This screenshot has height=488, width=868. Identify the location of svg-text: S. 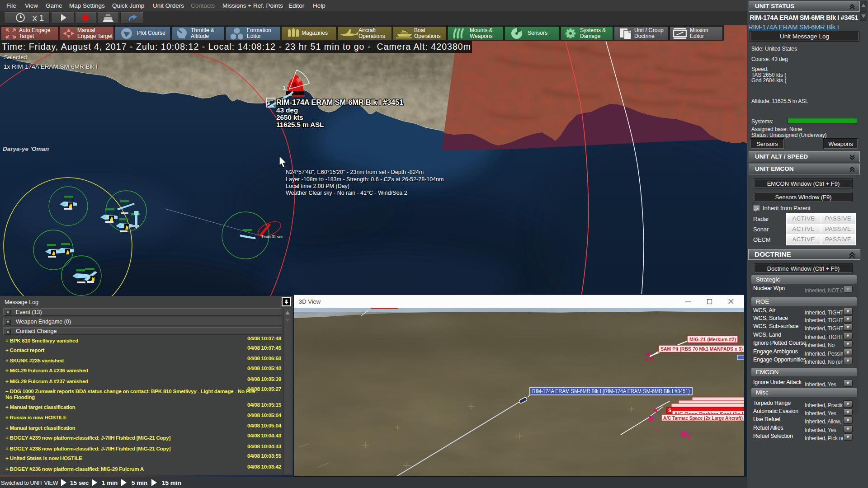
(670, 410).